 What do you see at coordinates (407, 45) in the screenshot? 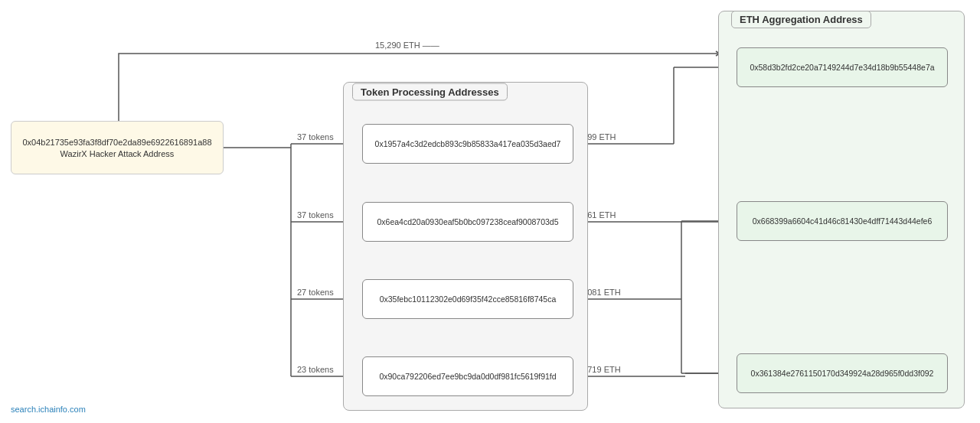
I see `top-flow-label: 15,290 ETH ——` at bounding box center [407, 45].